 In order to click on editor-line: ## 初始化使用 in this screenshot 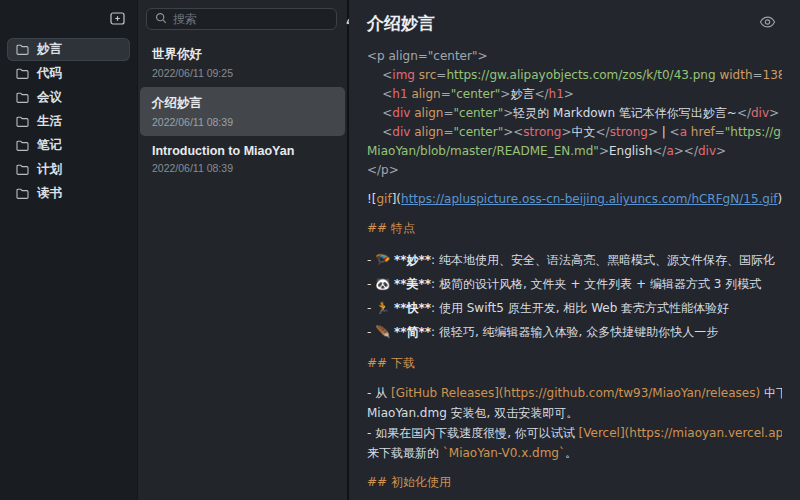, I will do `click(574, 482)`.